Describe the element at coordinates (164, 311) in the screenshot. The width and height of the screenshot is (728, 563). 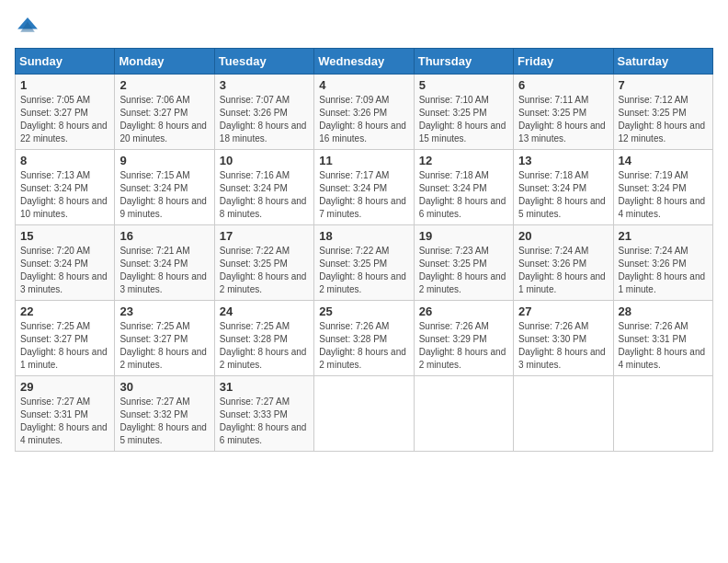
I see `day-number: 23` at that location.